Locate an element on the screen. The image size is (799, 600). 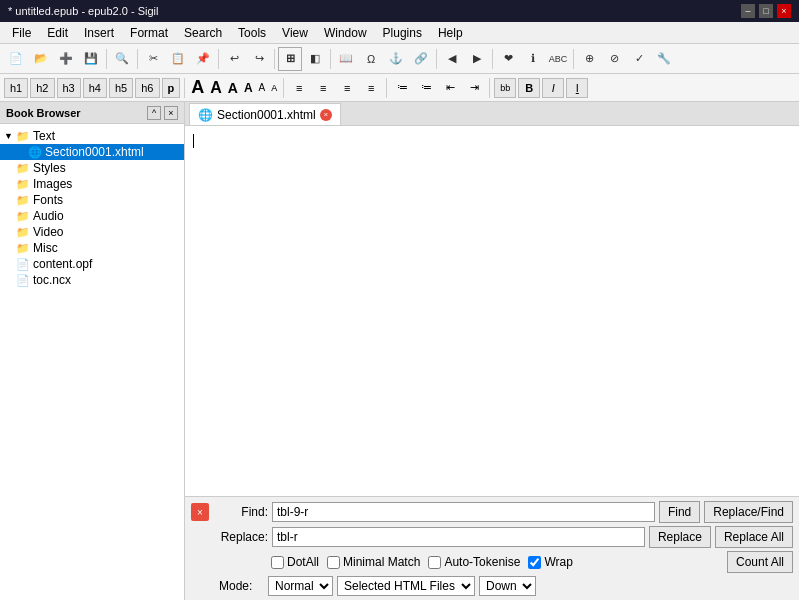
text-size-large: A is located at coordinates (216, 88).